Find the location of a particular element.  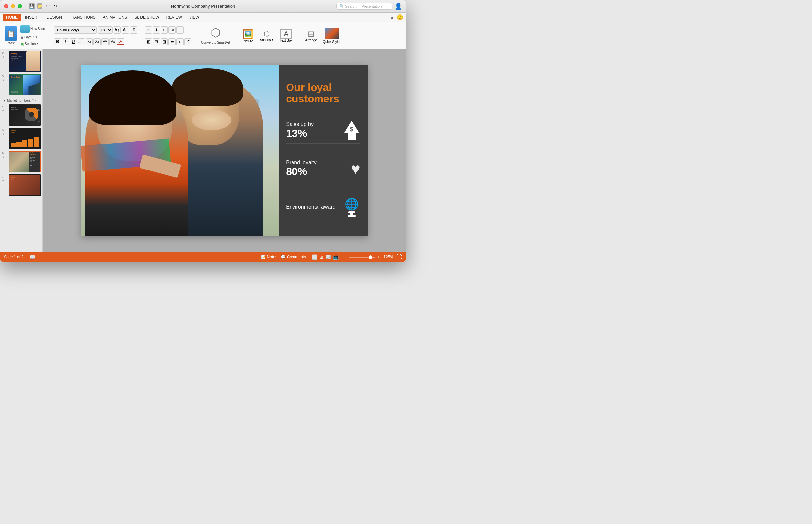

normal-view-icon: ⬜ is located at coordinates (315, 257).